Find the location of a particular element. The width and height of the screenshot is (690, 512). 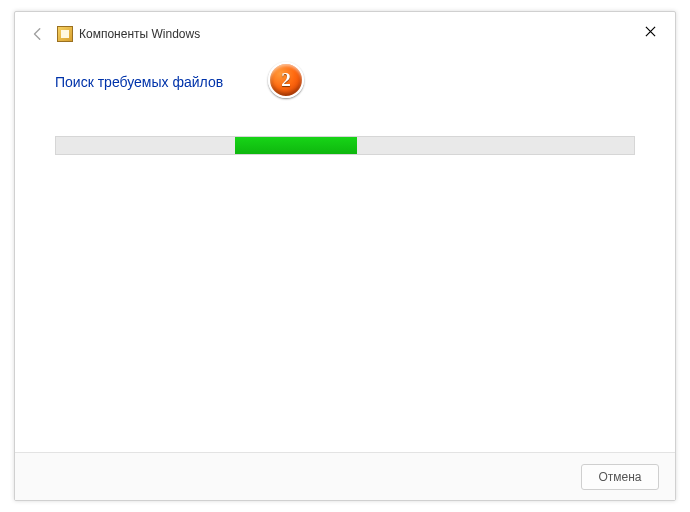

cancel-button: Отмена is located at coordinates (620, 477).